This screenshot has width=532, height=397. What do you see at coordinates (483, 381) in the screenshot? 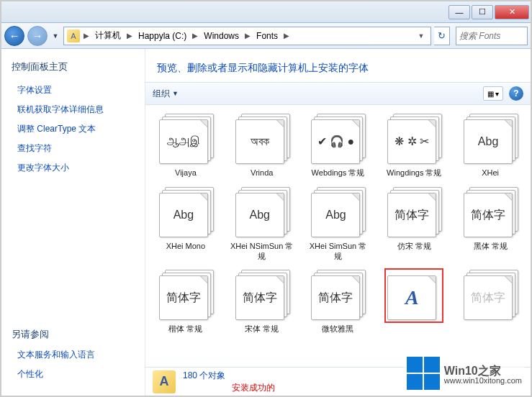
I see `watermark-url: www.win10xitong.com` at bounding box center [483, 381].